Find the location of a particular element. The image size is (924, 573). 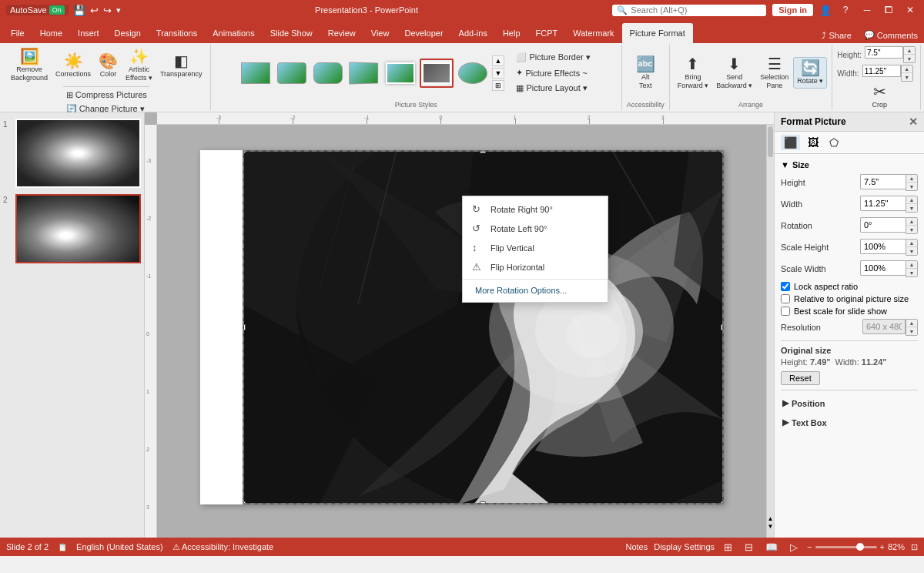

slide-1-thumbnail is located at coordinates (79, 153).